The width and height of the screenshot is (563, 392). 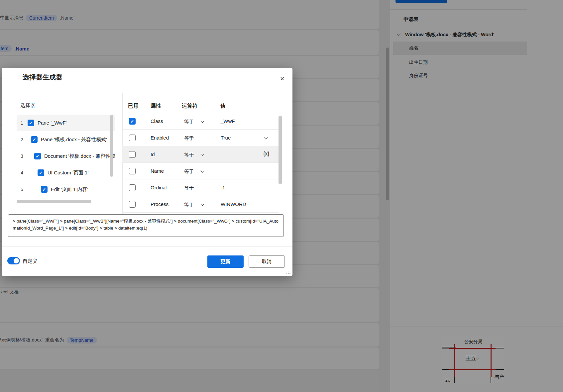 What do you see at coordinates (22, 173) in the screenshot?
I see `tree-row-number: 4` at bounding box center [22, 173].